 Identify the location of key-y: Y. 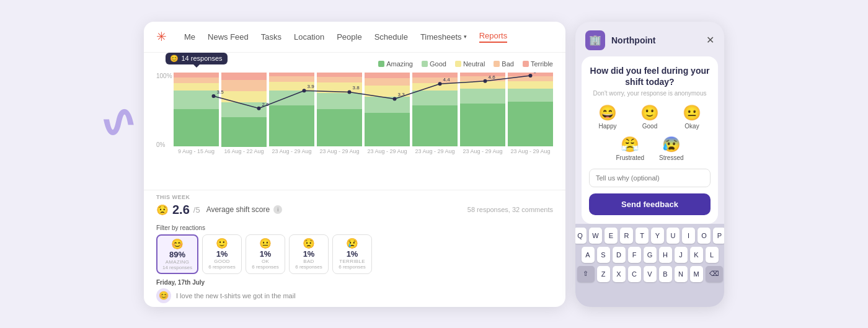
(657, 236).